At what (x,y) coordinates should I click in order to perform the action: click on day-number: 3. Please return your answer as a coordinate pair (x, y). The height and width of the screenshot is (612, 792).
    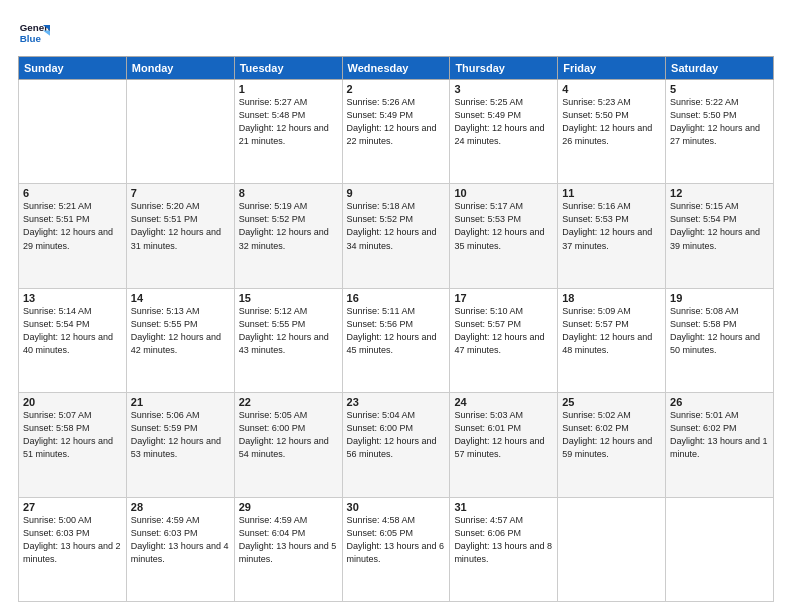
    Looking at the image, I should click on (504, 89).